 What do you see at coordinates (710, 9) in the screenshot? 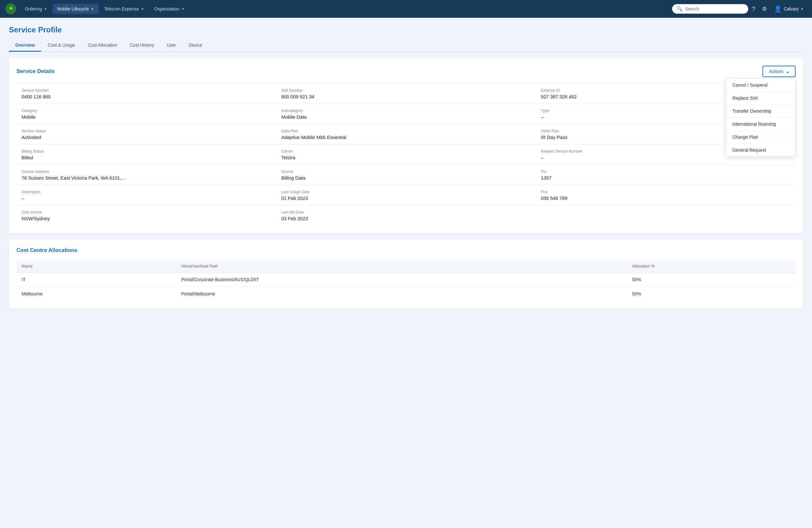
I see `search-bar: 🔍` at bounding box center [710, 9].